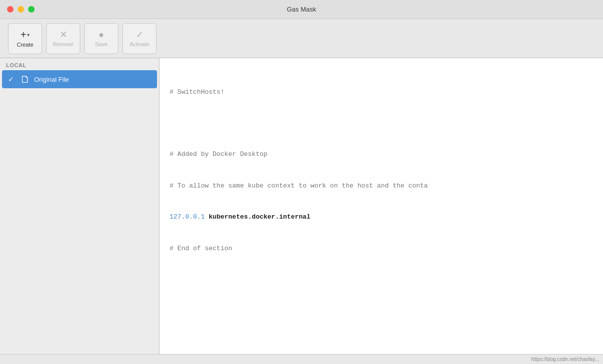 This screenshot has height=364, width=603. Describe the element at coordinates (79, 64) in the screenshot. I see `sidebar-section-local: LOCAL` at that location.